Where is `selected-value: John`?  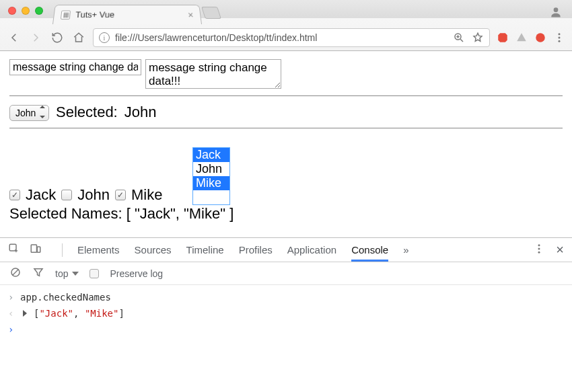
selected-value: John is located at coordinates (141, 112).